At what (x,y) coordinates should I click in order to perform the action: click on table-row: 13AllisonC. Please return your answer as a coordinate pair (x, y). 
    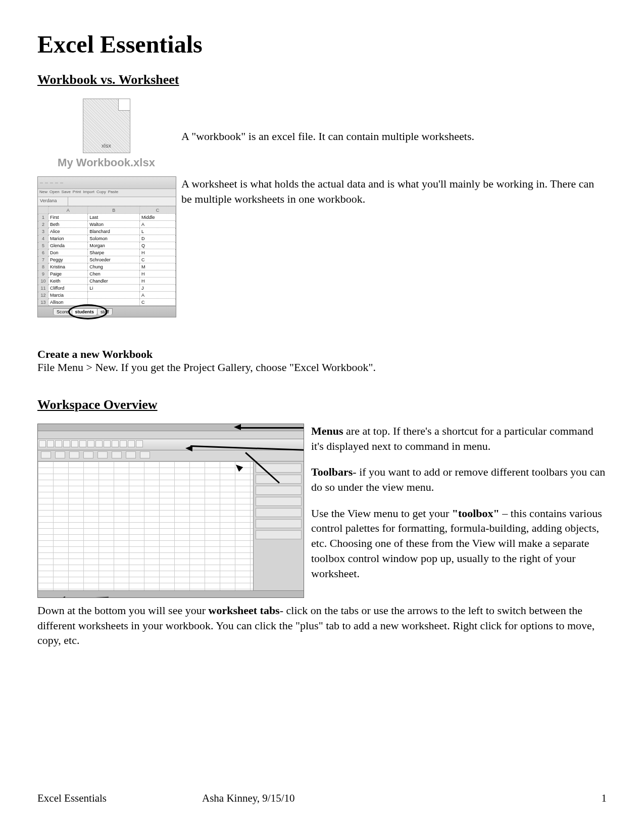
    Looking at the image, I should click on (107, 302).